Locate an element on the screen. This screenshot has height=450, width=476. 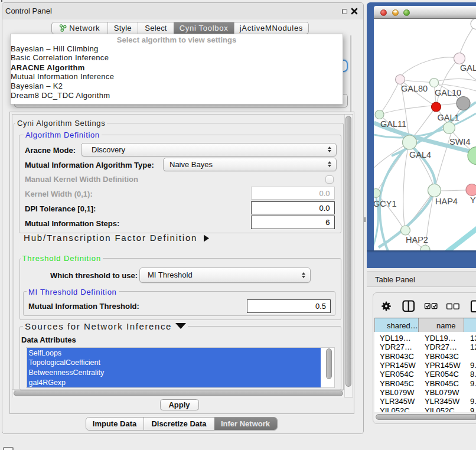
svg-text: GAL is located at coordinates (468, 68).